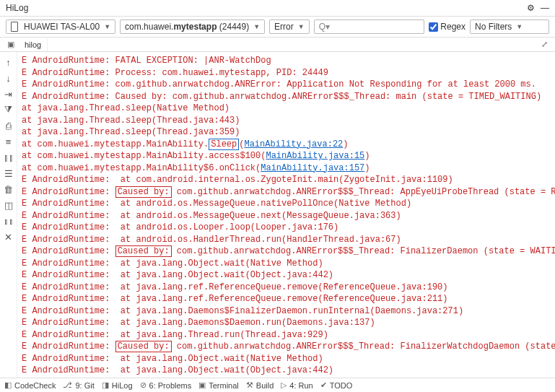  I want to click on log-line: E AndroidRuntime: at com.android.interna…, so click(287, 180).